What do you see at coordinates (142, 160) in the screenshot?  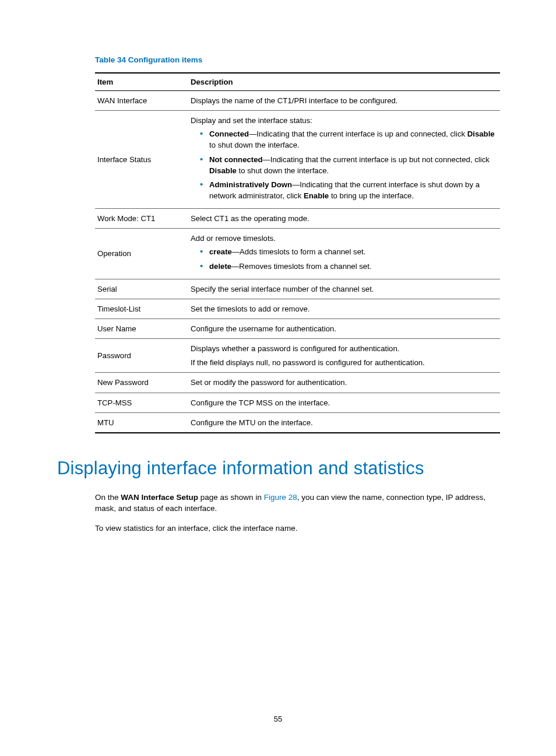 I see `item-cell: Interface Status` at bounding box center [142, 160].